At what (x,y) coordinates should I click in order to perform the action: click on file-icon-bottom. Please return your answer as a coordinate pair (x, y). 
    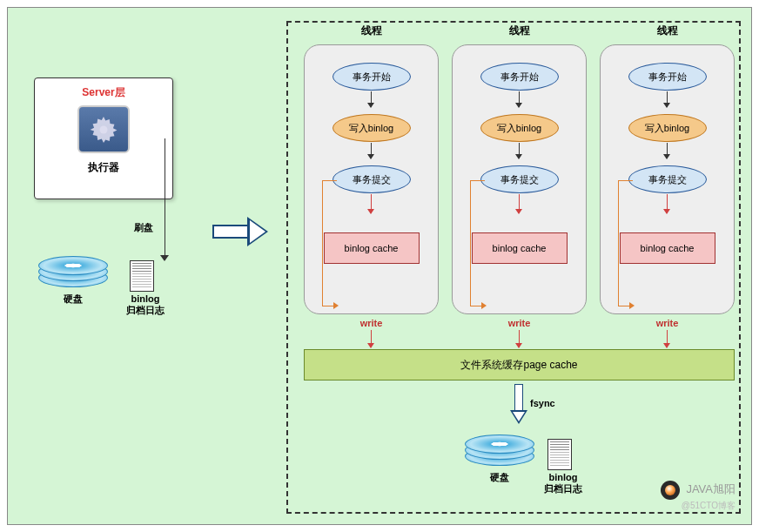
    Looking at the image, I should click on (560, 455).